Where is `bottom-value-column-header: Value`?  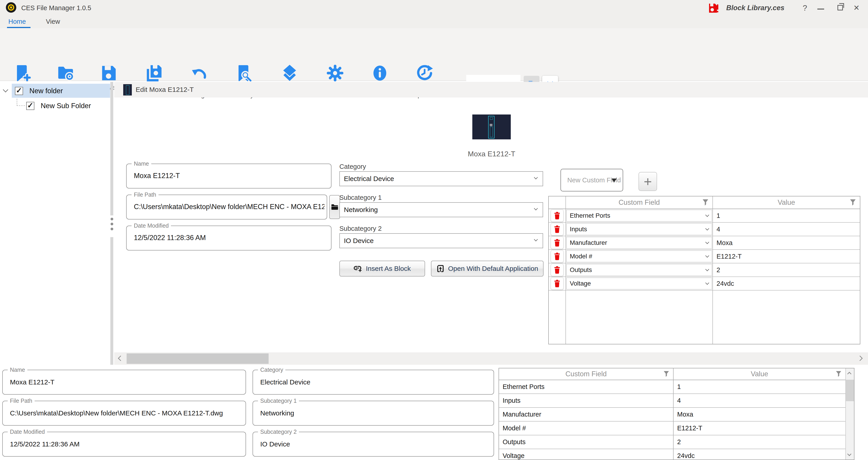
bottom-value-column-header: Value is located at coordinates (760, 374).